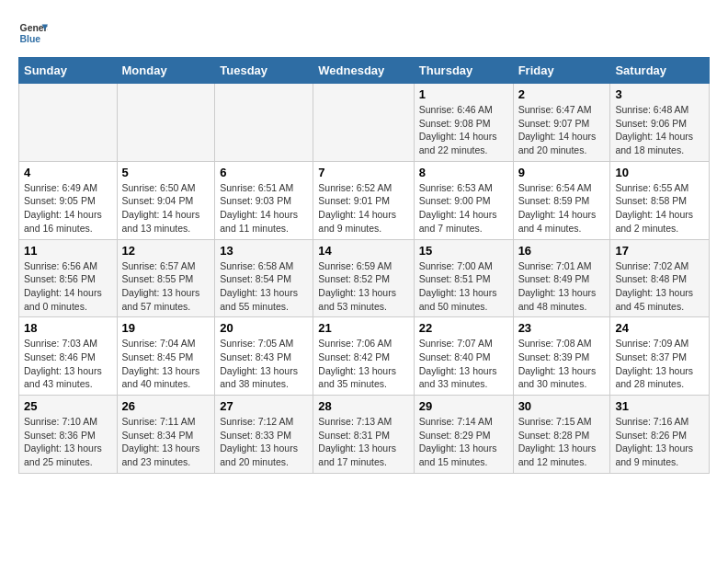 The height and width of the screenshot is (563, 728). What do you see at coordinates (364, 71) in the screenshot?
I see `header-wednesday: Wednesday` at bounding box center [364, 71].